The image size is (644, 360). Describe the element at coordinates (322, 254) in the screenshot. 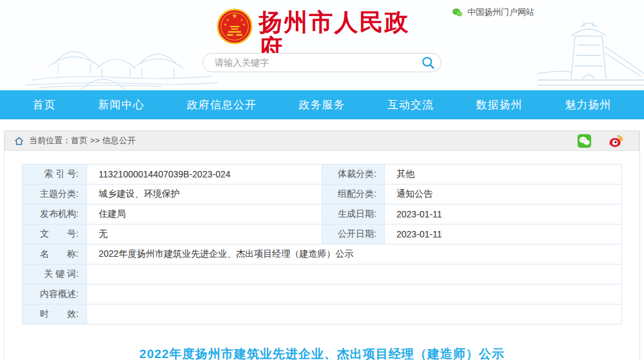

I see `table-row: 名 称: 2022年度扬州市建筑业先进企业、杰出项目经理（建造师）公示` at that location.